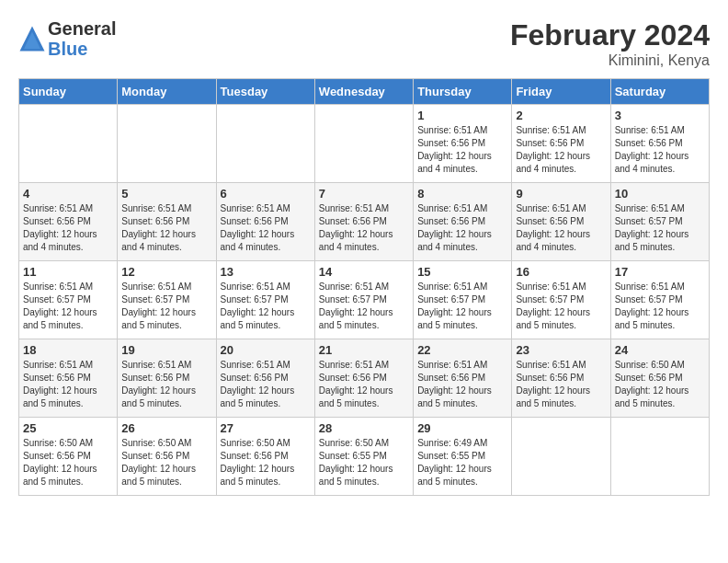 This screenshot has width=728, height=563. Describe the element at coordinates (364, 456) in the screenshot. I see `table-row: 28Sunrise: 6:50 AM Sunset: 6:55 PM Dayli…` at that location.